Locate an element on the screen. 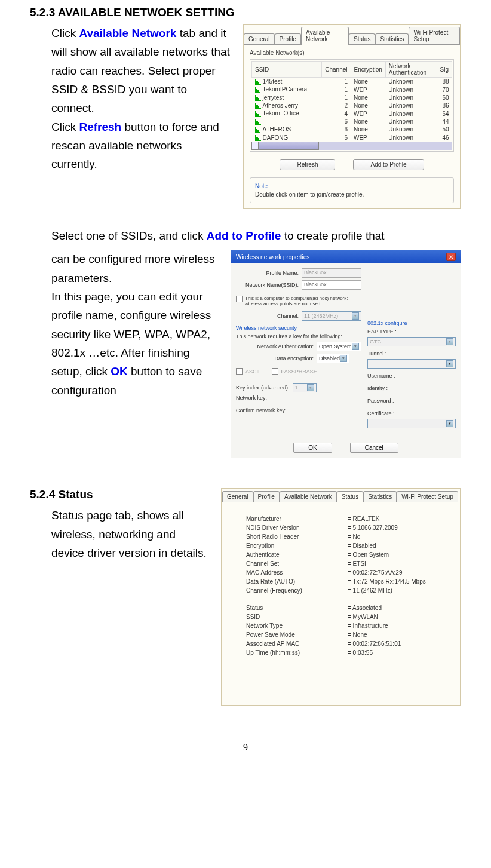  tunnel-select: ▾ is located at coordinates (412, 364).